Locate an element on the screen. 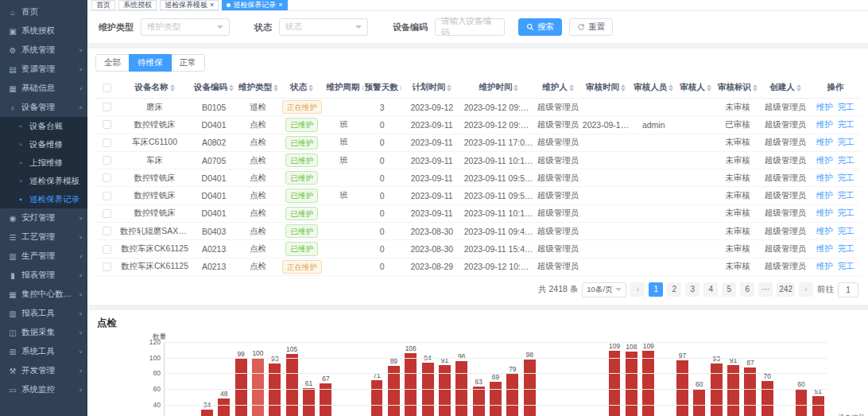 Image resolution: width=868 pixels, height=416 pixels. page-button-2: 2 is located at coordinates (674, 290).